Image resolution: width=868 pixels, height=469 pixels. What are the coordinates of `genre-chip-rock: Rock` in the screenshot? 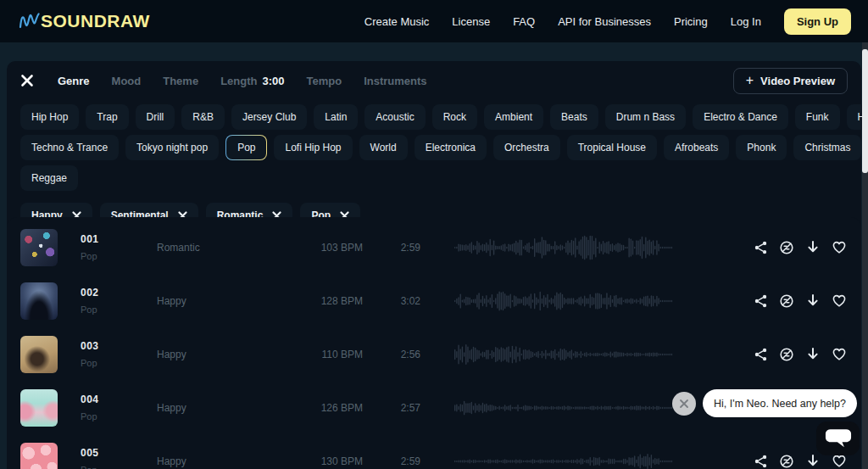 It's located at (454, 117).